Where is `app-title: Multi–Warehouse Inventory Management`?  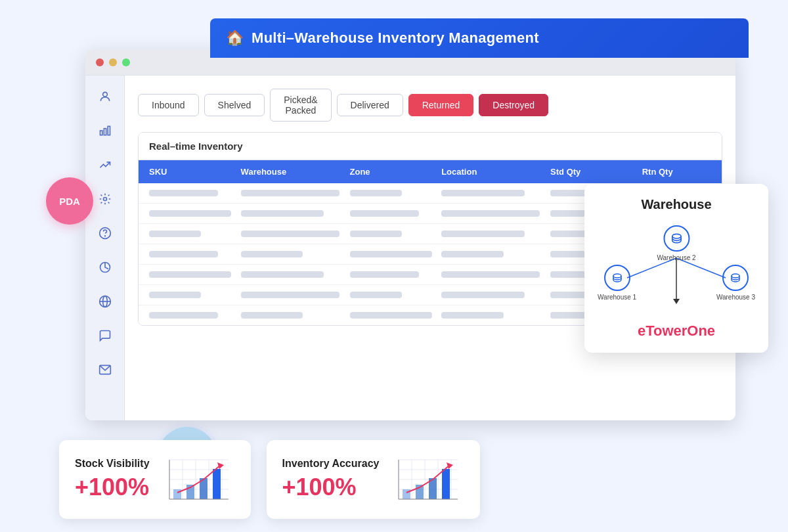
app-title: Multi–Warehouse Inventory Management is located at coordinates (395, 38).